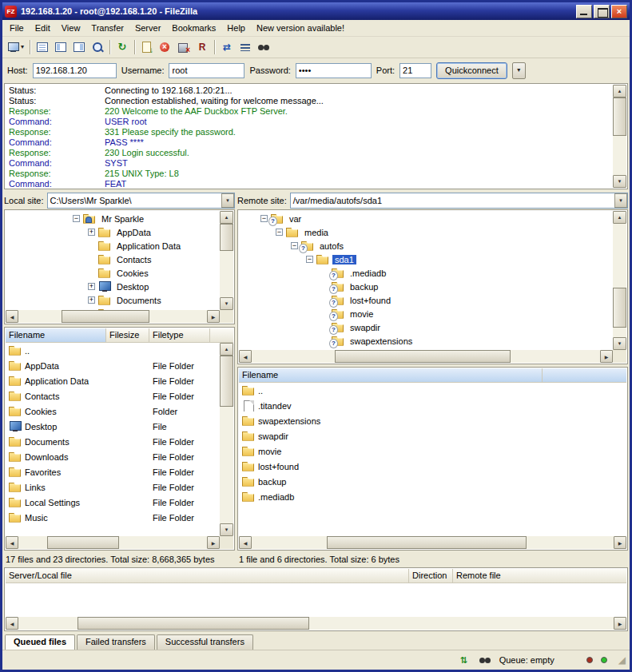 This screenshot has width=632, height=672. Describe the element at coordinates (245, 47) in the screenshot. I see `synchronized-browsing-button` at that location.